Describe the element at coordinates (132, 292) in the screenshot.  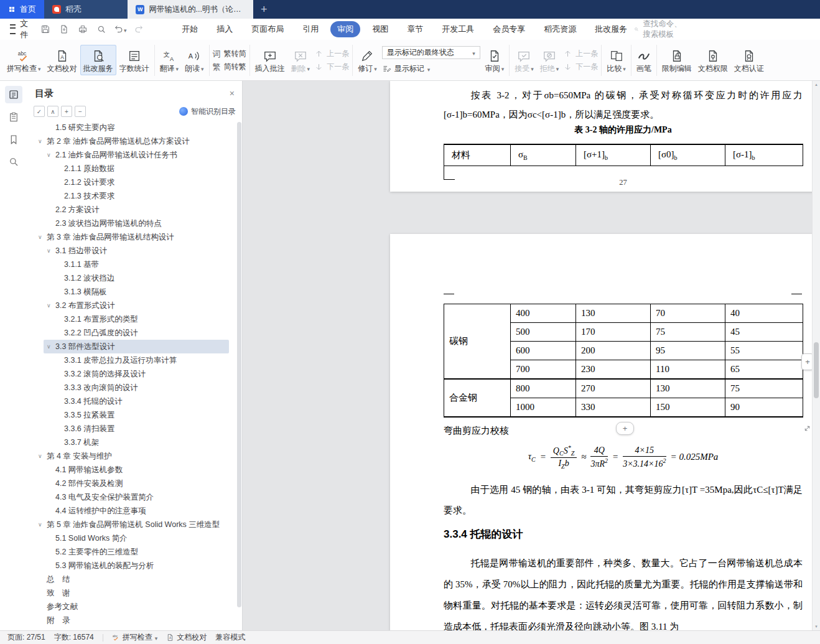
I see `toc-item: 3.1.3 横隔板` at that location.